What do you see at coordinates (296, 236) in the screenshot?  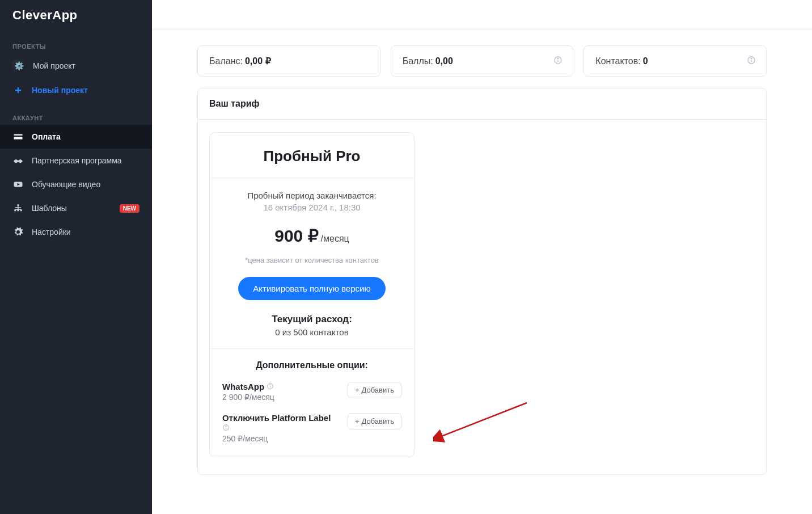 I see `price-value: 900 ₽` at bounding box center [296, 236].